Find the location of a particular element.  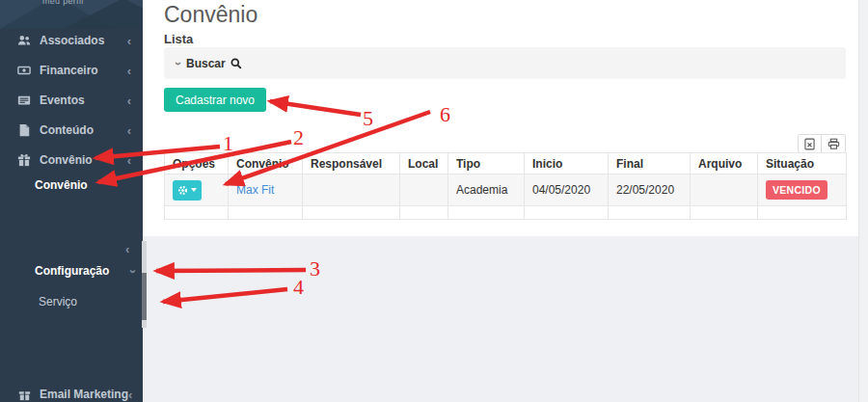

search-collapse-header: ‹ Buscar is located at coordinates (505, 64).